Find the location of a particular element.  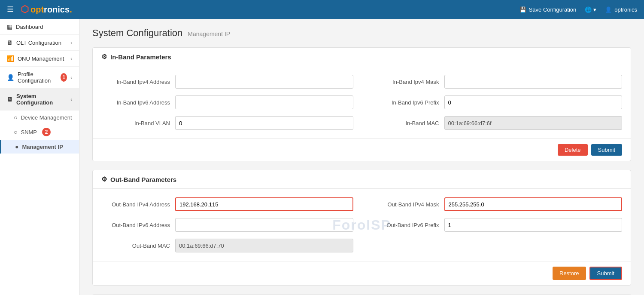

sidebar-item-label: System Configuration is located at coordinates (42, 99).